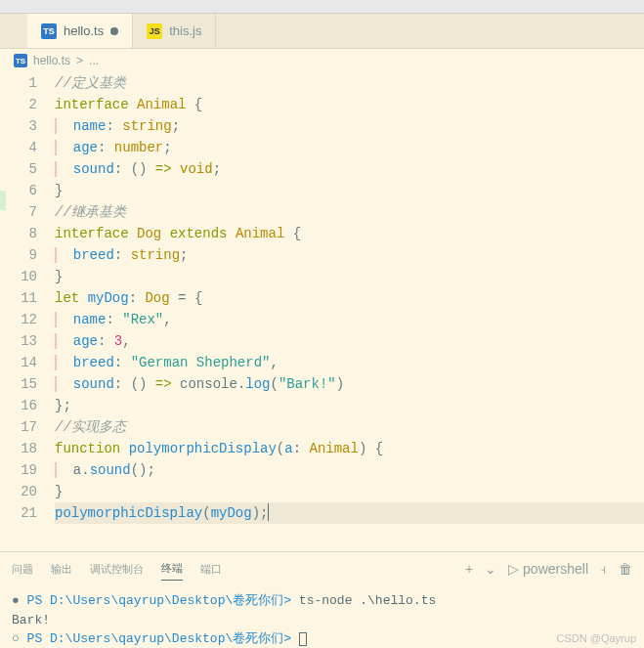 Image resolution: width=644 pixels, height=648 pixels. Describe the element at coordinates (350, 320) in the screenshot. I see `code-line: name: "Rex",` at that location.